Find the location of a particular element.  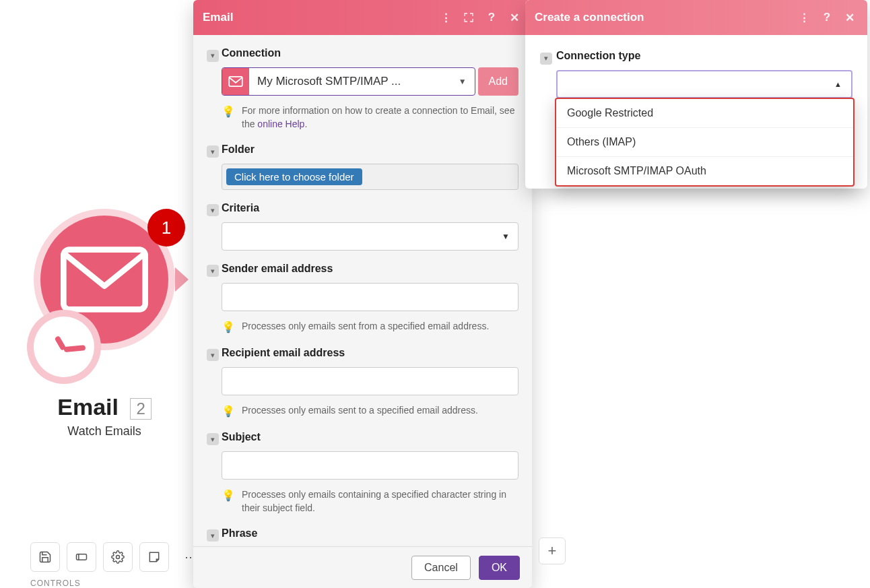

ok-button: OK is located at coordinates (500, 568).